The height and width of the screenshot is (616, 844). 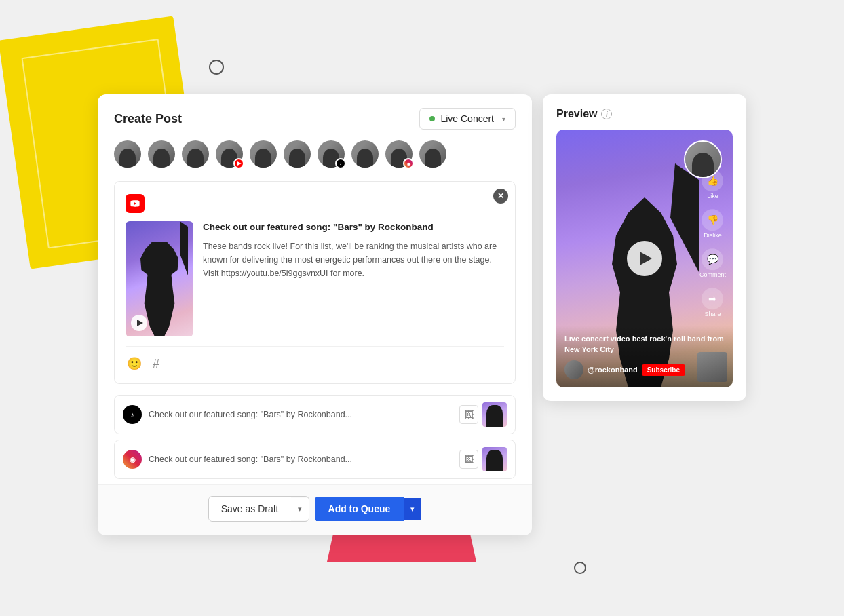 I want to click on preview-title: Preview i, so click(x=645, y=114).